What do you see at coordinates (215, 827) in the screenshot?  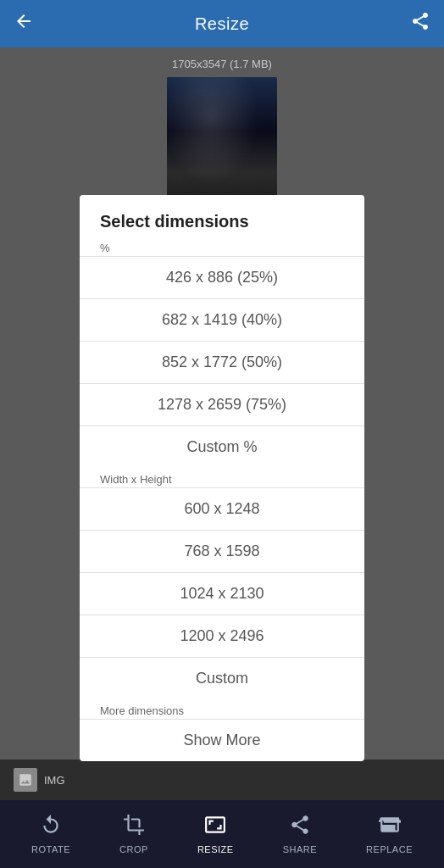 I see `resize-icon` at bounding box center [215, 827].